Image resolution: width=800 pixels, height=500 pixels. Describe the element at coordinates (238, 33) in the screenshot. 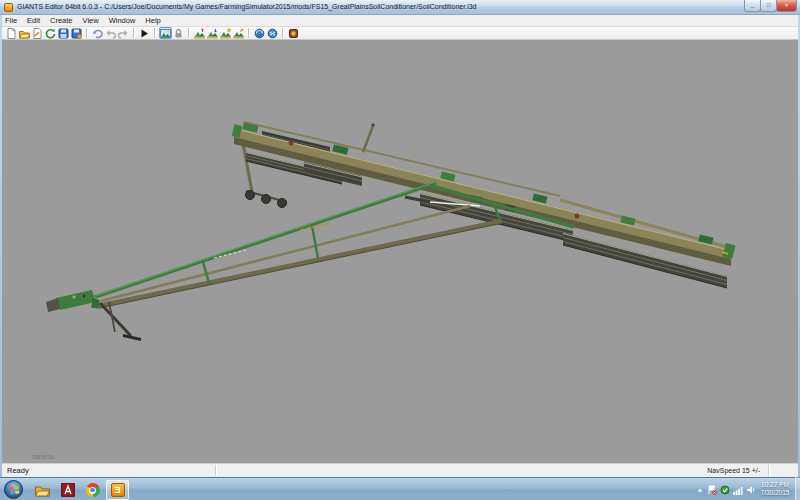

I see `terrain-paint-icon` at that location.